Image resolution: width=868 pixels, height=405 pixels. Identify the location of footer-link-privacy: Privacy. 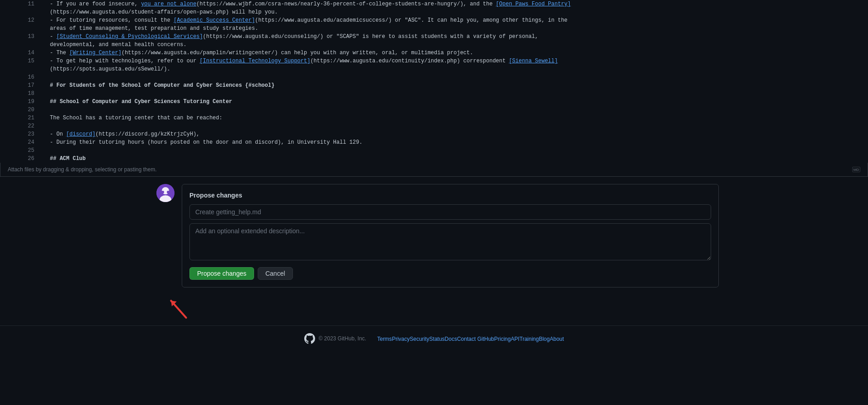
(401, 339).